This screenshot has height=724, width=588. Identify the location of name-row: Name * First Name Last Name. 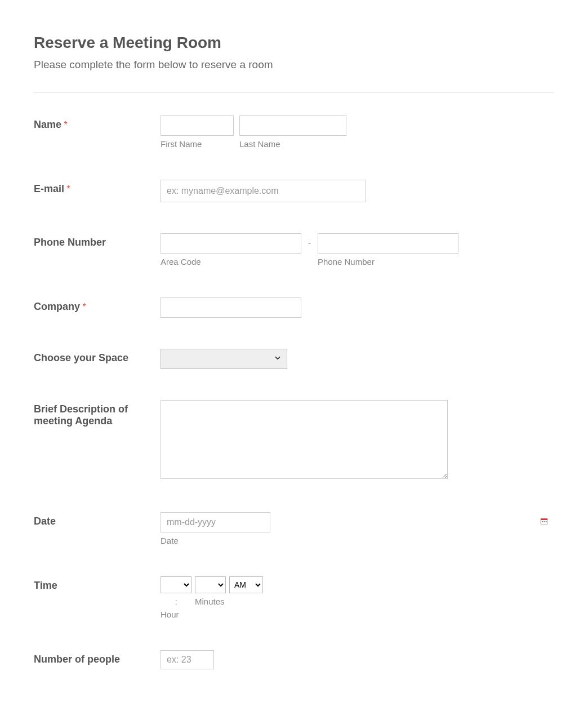
(294, 132).